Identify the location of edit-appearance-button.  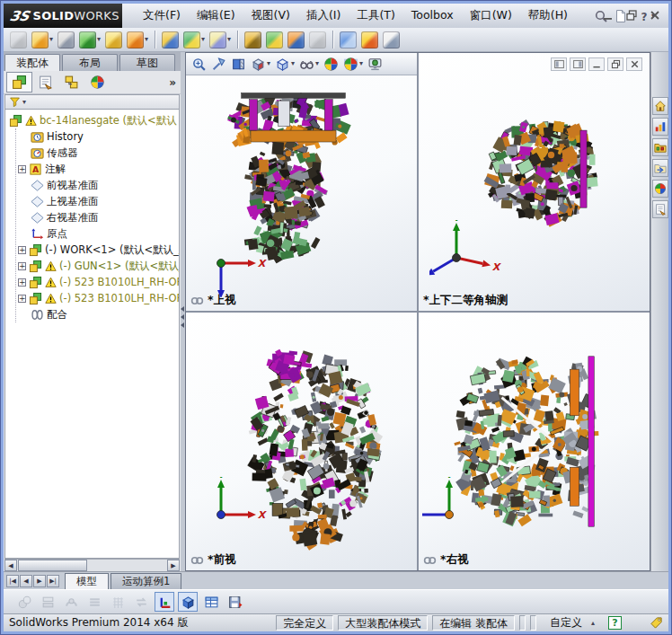
(331, 65).